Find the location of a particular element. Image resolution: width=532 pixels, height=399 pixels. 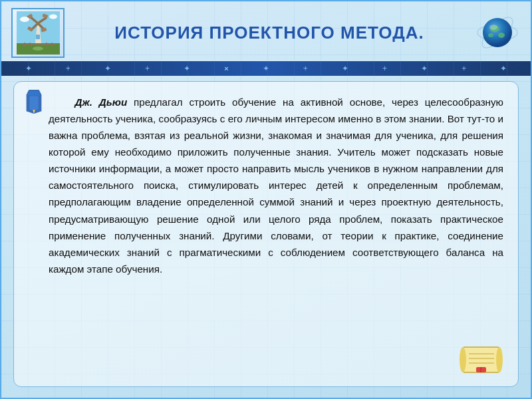

deco-star-4: + is located at coordinates (148, 68).